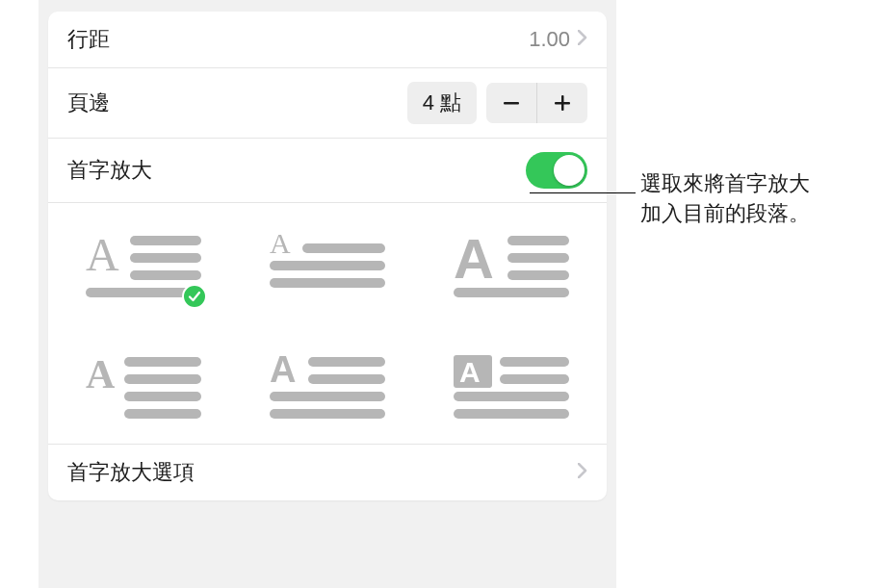 This screenshot has width=884, height=588. I want to click on margin-row: 頁邊 4 點, so click(327, 104).